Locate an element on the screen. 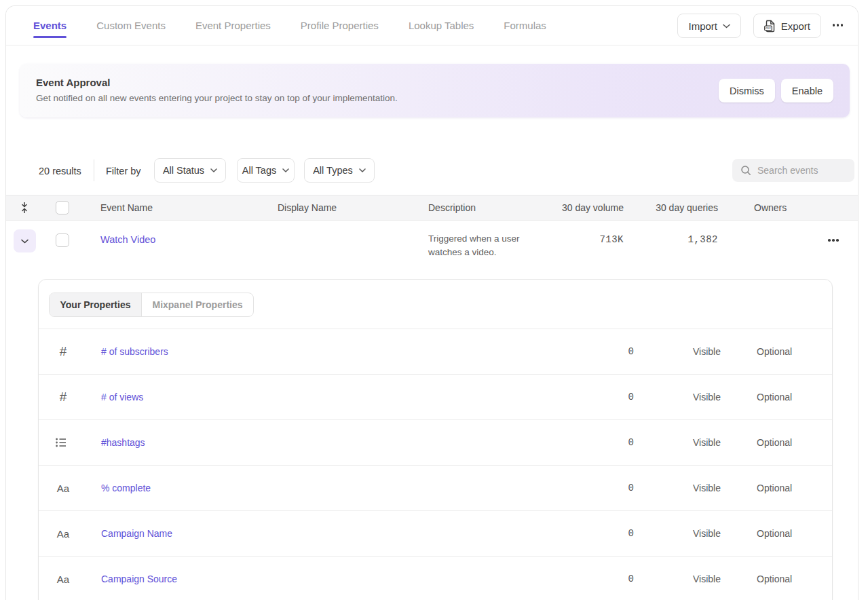 The image size is (868, 600). tab-event-properties: Event Properties is located at coordinates (233, 26).